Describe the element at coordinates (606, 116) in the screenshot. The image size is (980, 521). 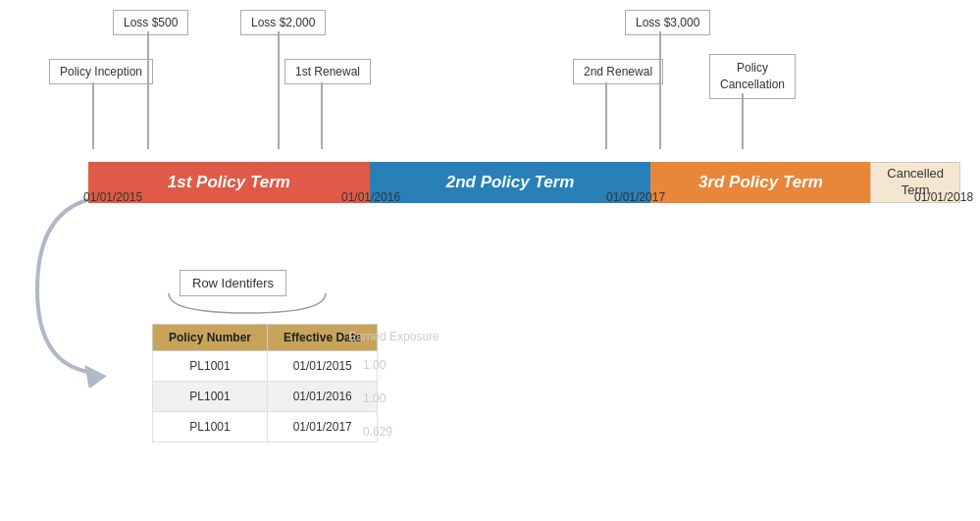
I see `connector-renewal2` at that location.